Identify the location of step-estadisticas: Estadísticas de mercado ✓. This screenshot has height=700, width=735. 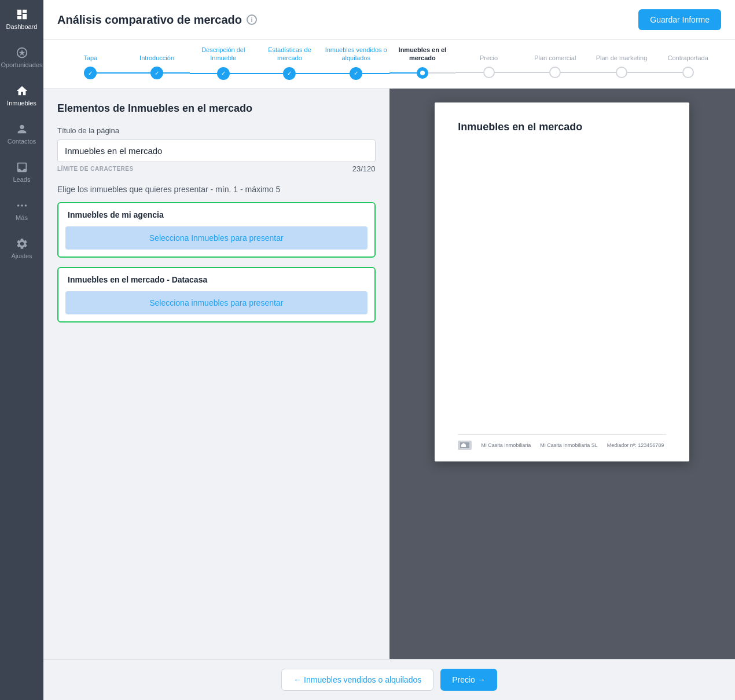
(289, 63).